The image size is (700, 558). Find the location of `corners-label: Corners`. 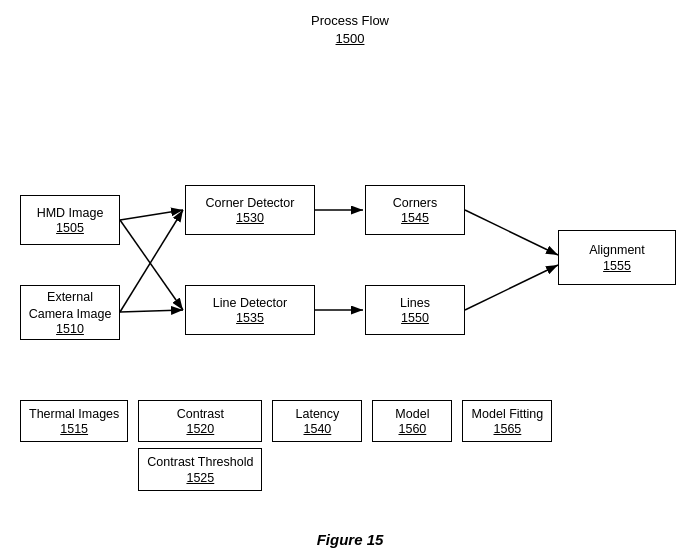

corners-label: Corners is located at coordinates (415, 203).